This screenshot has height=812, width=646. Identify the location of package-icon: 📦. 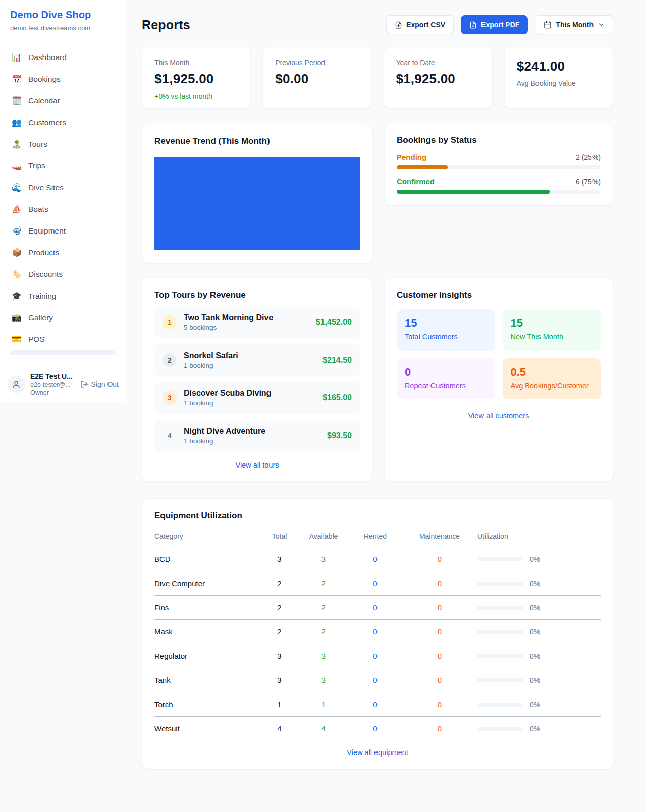
(17, 252).